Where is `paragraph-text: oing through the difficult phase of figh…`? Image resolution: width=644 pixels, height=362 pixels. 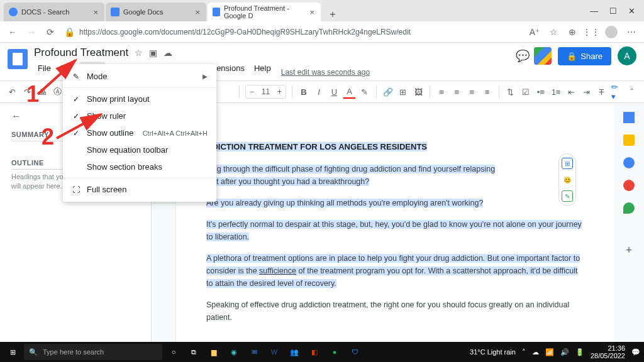 paragraph-text: oing through the difficult phase of figh… is located at coordinates (351, 169).